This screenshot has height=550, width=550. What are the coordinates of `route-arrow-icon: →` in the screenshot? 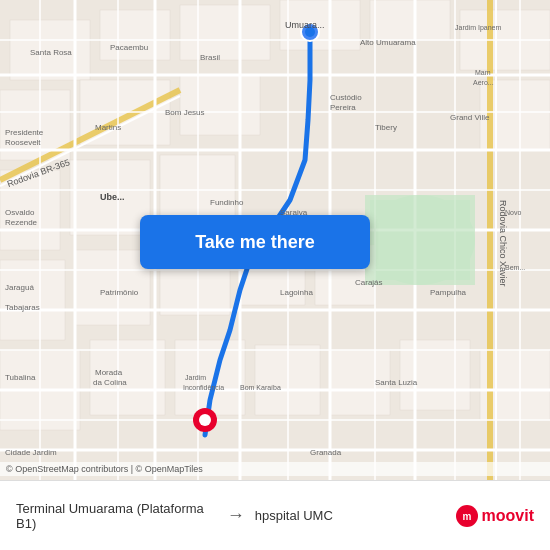 It's located at (236, 516).